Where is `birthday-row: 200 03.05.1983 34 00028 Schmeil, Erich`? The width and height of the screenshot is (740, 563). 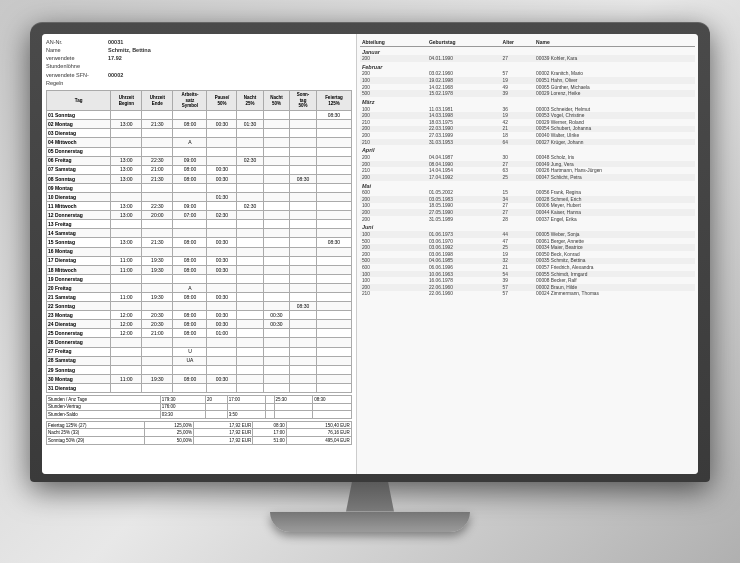 birthday-row: 200 03.05.1983 34 00028 Schmeil, Erich is located at coordinates (528, 200).